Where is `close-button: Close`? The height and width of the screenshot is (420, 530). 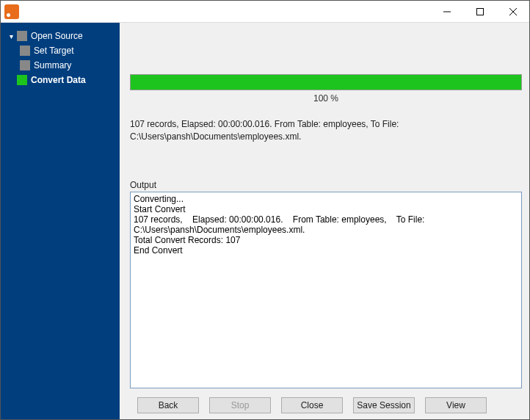
close-button: Close is located at coordinates (312, 405).